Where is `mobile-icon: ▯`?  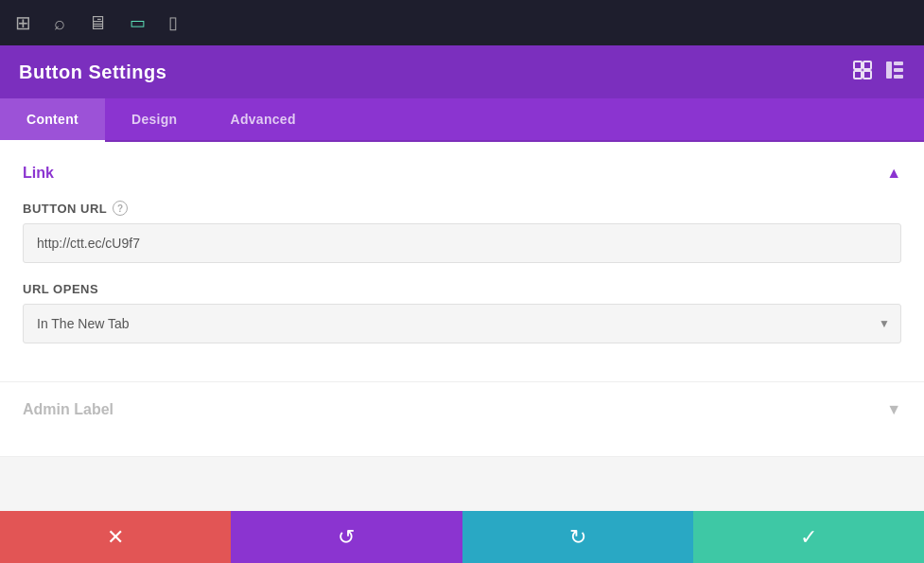
mobile-icon: ▯ is located at coordinates (173, 23).